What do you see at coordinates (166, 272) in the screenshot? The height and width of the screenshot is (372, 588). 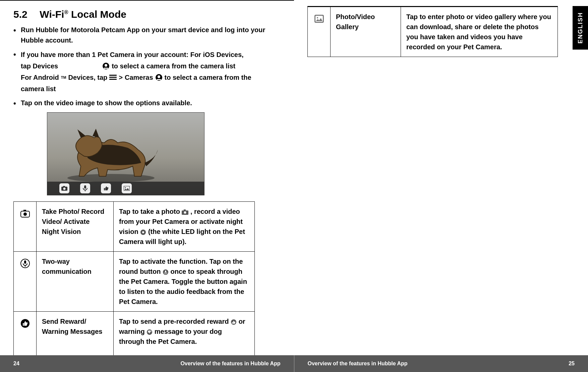 I see `mic-inline-icon` at bounding box center [166, 272].